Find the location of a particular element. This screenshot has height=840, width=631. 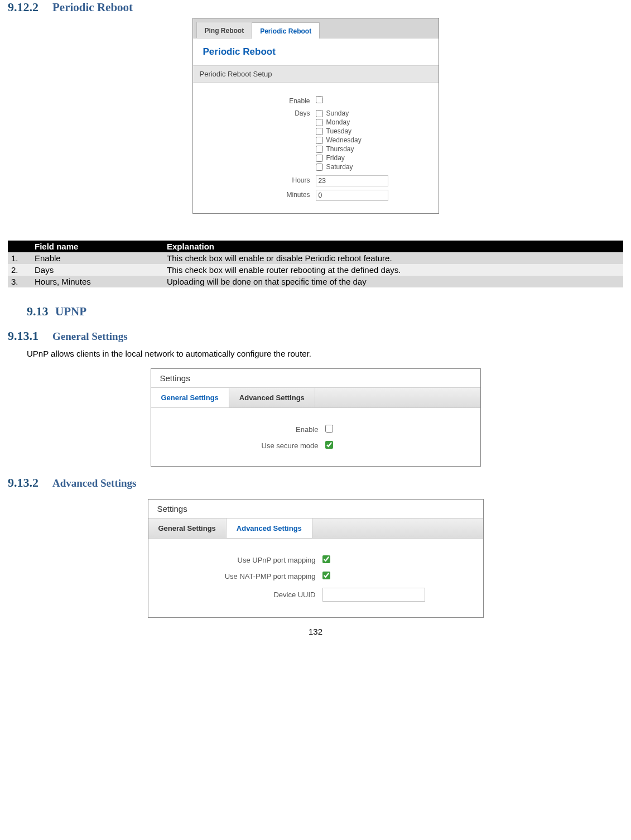

day-monday-checkbox is located at coordinates (319, 123).